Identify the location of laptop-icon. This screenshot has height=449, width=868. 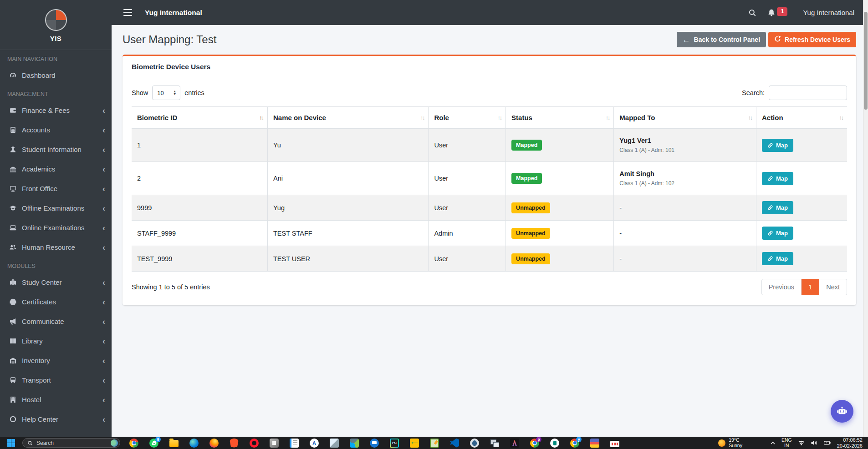
(13, 227).